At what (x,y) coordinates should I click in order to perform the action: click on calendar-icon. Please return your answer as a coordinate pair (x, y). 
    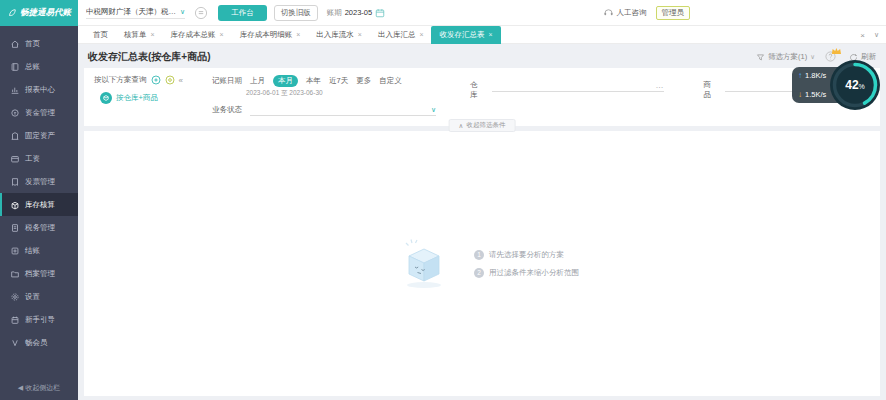
    Looking at the image, I should click on (380, 13).